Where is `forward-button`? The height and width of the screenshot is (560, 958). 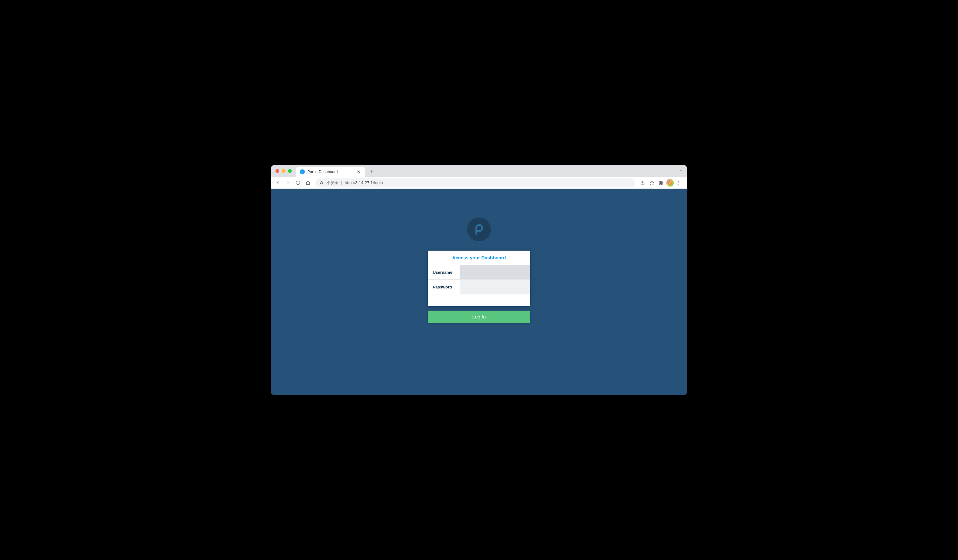 forward-button is located at coordinates (288, 183).